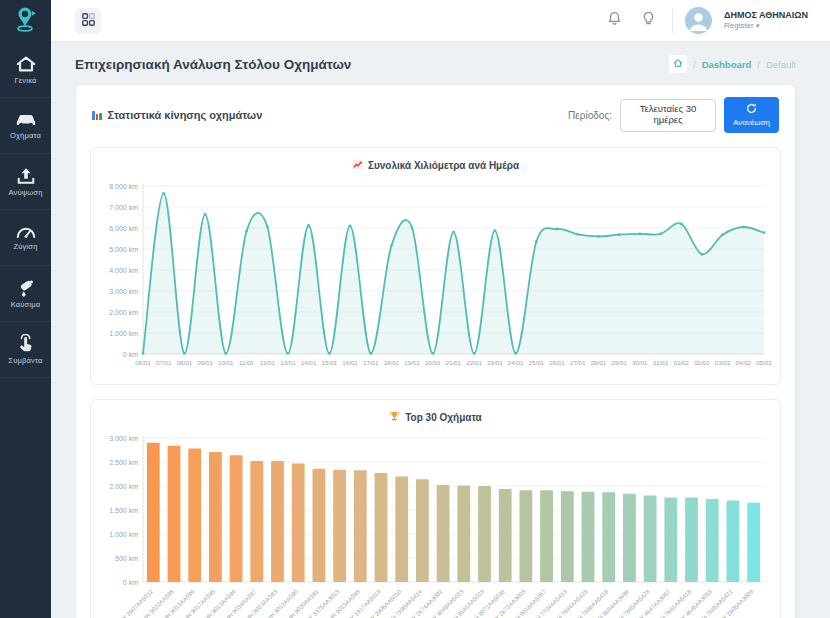 The height and width of the screenshot is (618, 830). What do you see at coordinates (25, 192) in the screenshot?
I see `sidebar-item-label: Ανύψωση` at bounding box center [25, 192].